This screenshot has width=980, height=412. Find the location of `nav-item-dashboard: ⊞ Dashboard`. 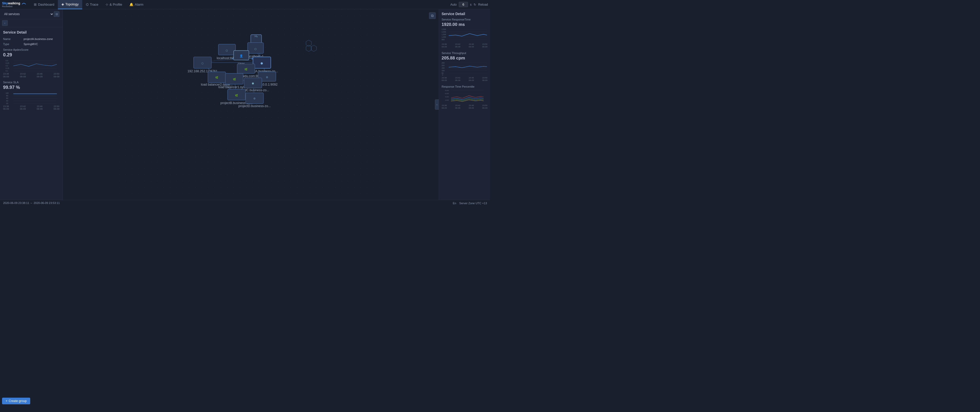

nav-item-dashboard: ⊞ Dashboard is located at coordinates (44, 5).